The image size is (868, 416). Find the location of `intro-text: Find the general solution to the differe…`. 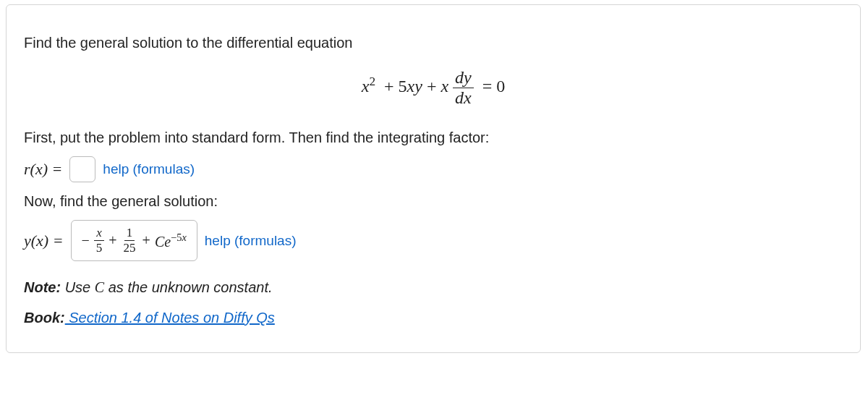

intro-text: Find the general solution to the differe… is located at coordinates (433, 43).